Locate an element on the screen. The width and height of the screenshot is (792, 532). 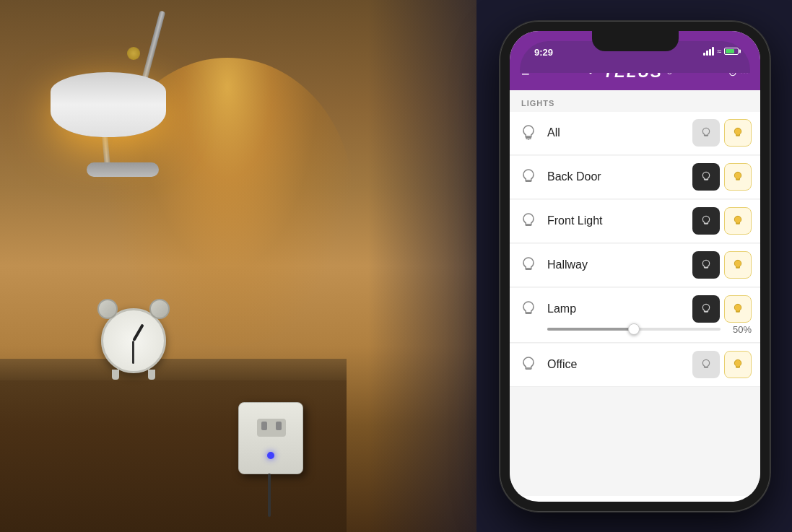
light-controls-hallway is located at coordinates (722, 265).